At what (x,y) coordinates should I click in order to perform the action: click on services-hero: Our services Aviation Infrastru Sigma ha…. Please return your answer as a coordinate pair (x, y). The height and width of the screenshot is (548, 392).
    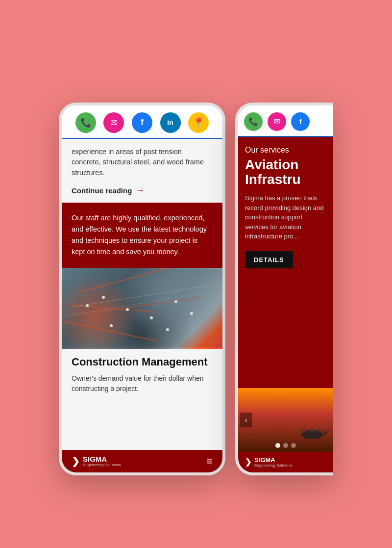
    Looking at the image, I should click on (286, 262).